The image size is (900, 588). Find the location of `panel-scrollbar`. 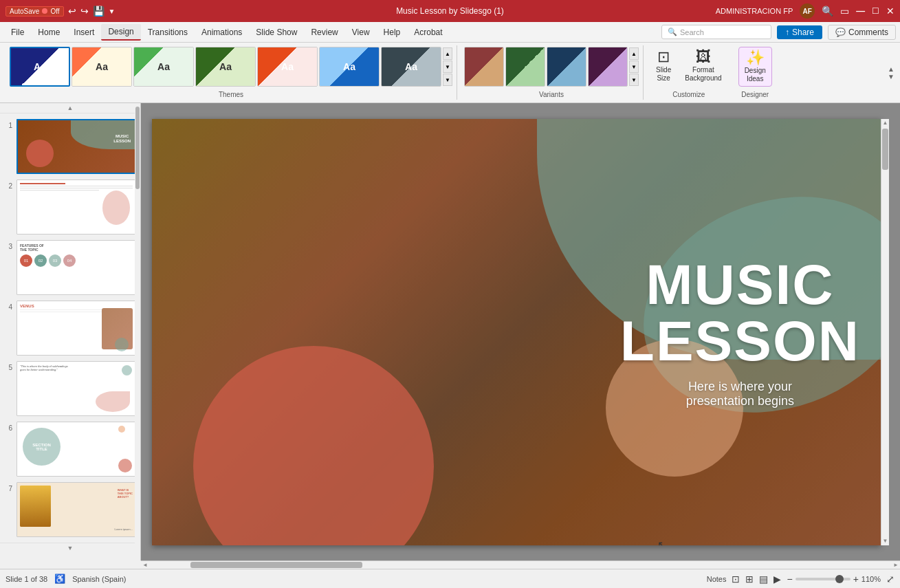

panel-scrollbar is located at coordinates (138, 331).